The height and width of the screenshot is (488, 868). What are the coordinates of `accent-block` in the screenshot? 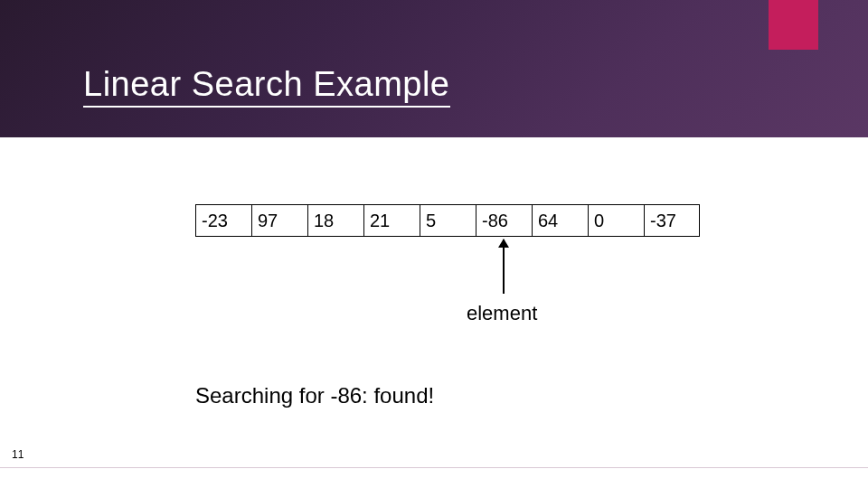 It's located at (794, 25).